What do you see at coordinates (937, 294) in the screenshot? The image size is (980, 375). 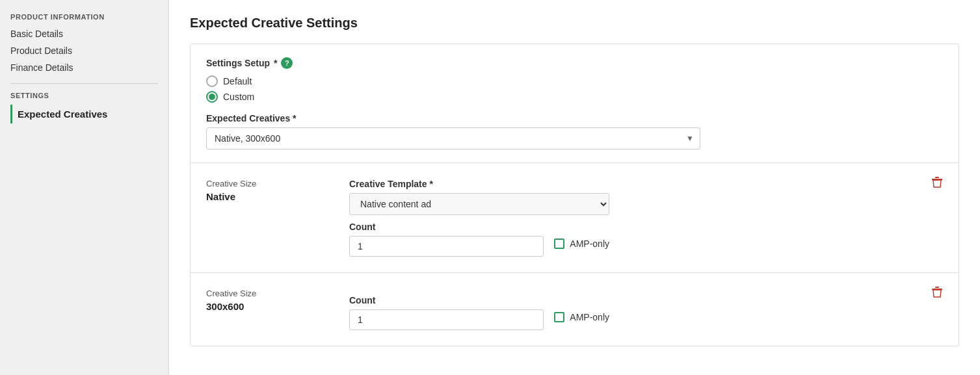 I see `delete-row-2-button` at bounding box center [937, 294].